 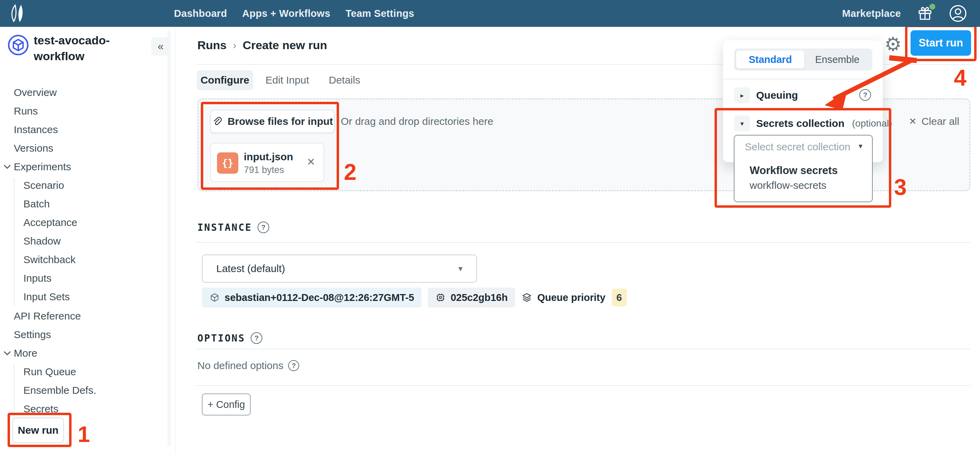 I want to click on options-section-header: OPTIONS ?, so click(x=230, y=338).